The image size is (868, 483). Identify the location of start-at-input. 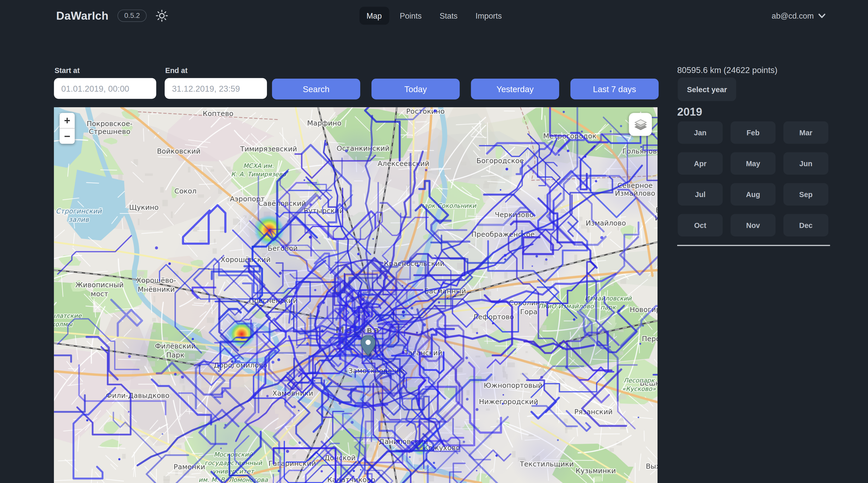
(105, 88).